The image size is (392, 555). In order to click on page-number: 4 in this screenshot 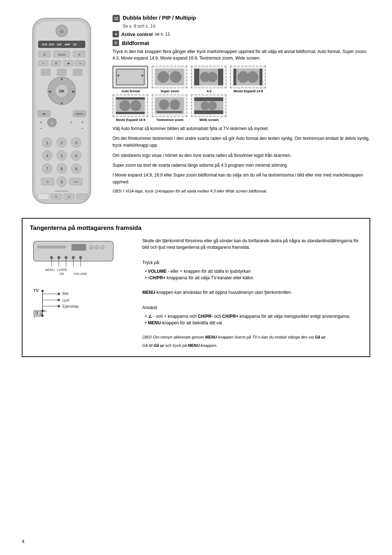, I will do `click(23, 541)`.